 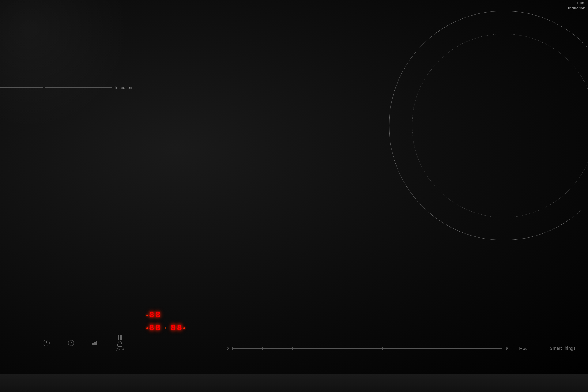 I want to click on booster-icon, so click(x=95, y=343).